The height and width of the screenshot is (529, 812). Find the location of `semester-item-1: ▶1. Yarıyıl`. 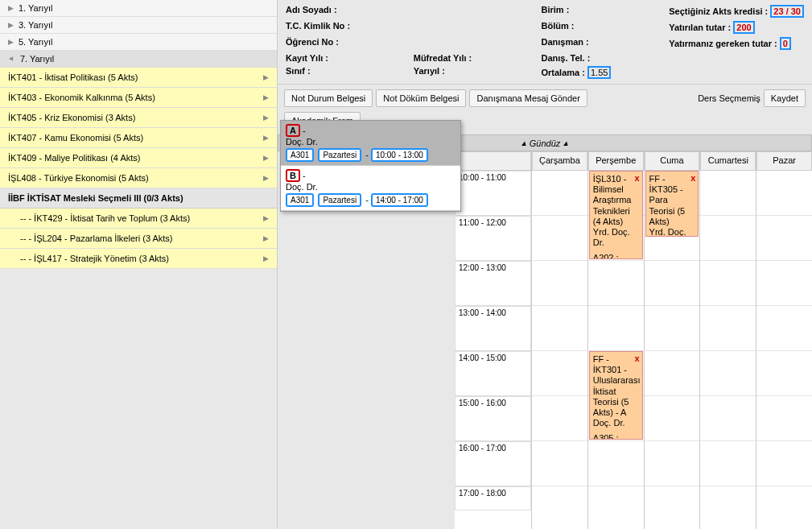

semester-item-1: ▶1. Yarıyıl is located at coordinates (138, 8).